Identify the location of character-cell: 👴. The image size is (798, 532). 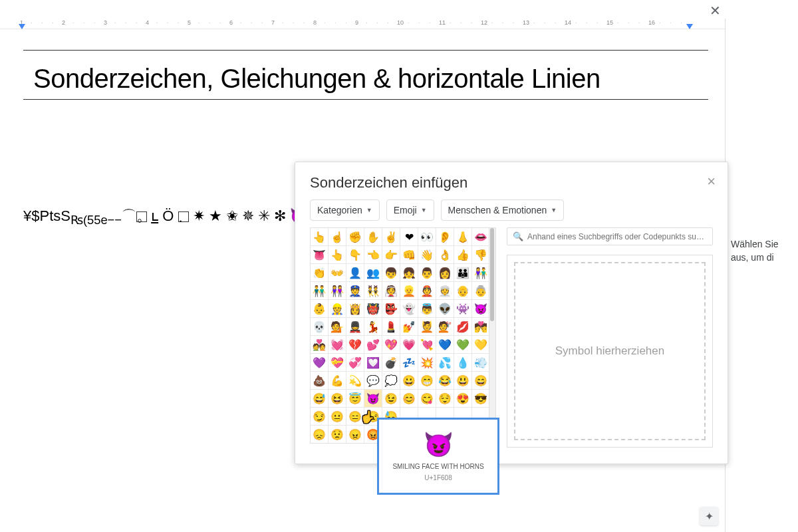
(463, 291).